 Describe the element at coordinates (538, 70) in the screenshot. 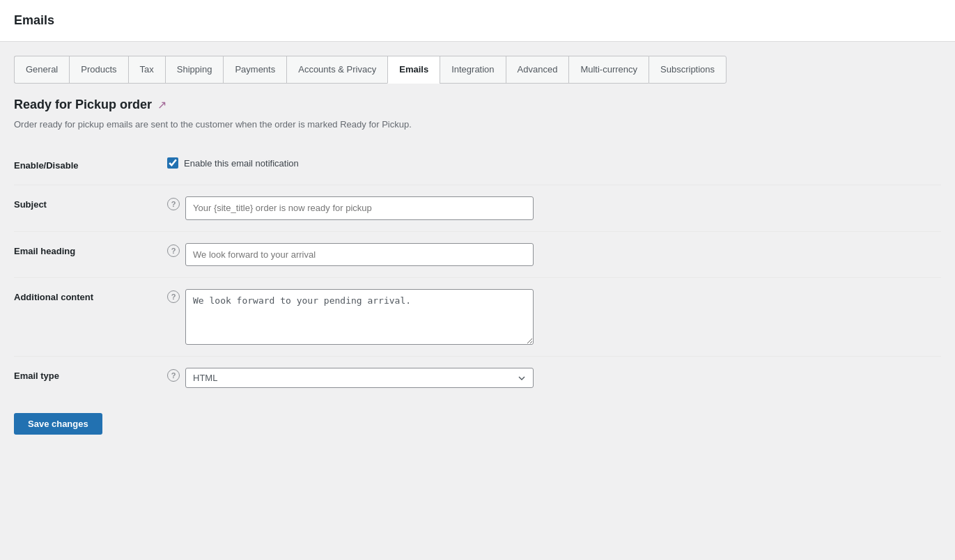

I see `tab-advanced: Advanced` at that location.